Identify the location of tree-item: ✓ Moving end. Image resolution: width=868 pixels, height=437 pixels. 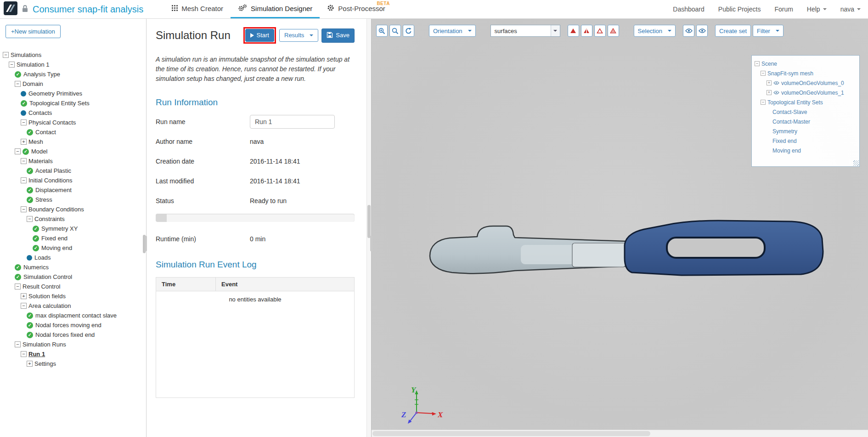
(73, 248).